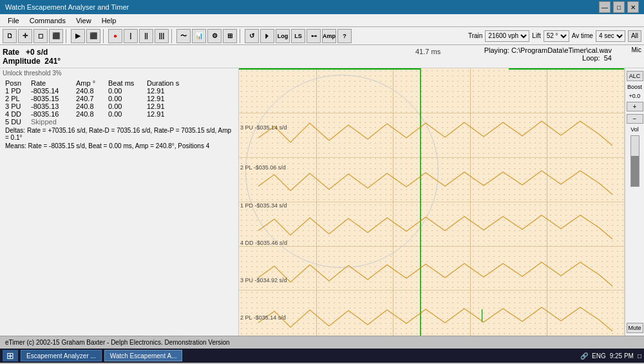  What do you see at coordinates (146, 36) in the screenshot?
I see `tool-2: ||` at bounding box center [146, 36].